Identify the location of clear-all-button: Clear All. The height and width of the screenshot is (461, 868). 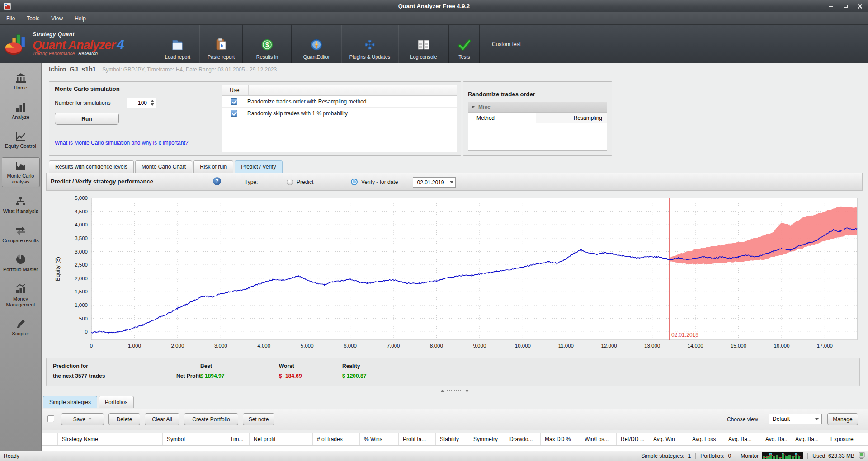
(162, 419).